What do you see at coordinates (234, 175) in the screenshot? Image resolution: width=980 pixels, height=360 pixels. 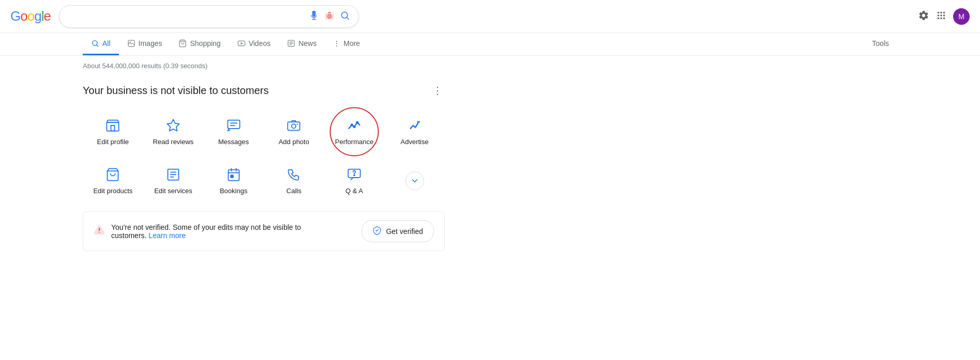 I see `calendar-icon` at bounding box center [234, 175].